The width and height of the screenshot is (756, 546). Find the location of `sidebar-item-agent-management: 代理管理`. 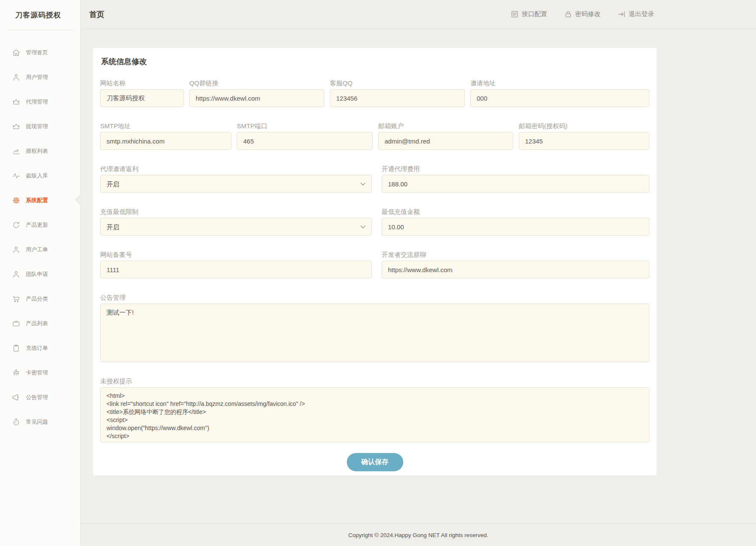

sidebar-item-agent-management: 代理管理 is located at coordinates (40, 102).